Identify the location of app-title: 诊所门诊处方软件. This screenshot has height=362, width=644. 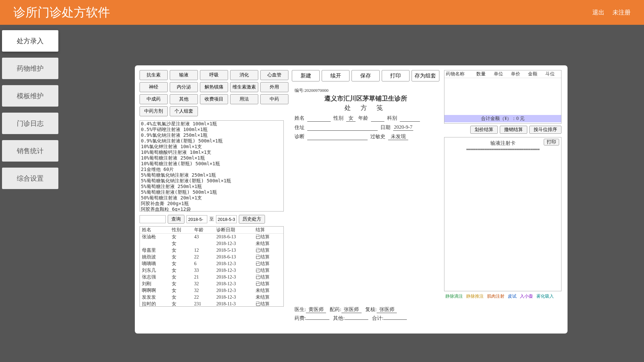
(62, 13).